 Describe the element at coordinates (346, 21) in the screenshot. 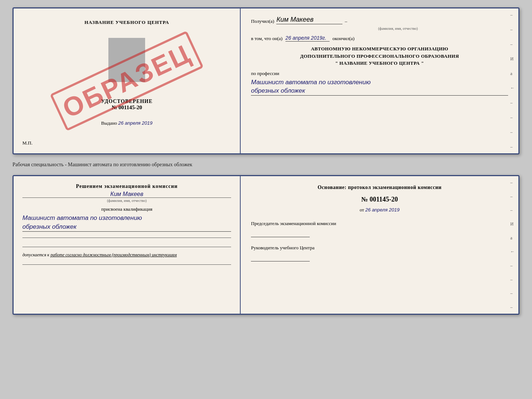

I see `dash1: –` at that location.